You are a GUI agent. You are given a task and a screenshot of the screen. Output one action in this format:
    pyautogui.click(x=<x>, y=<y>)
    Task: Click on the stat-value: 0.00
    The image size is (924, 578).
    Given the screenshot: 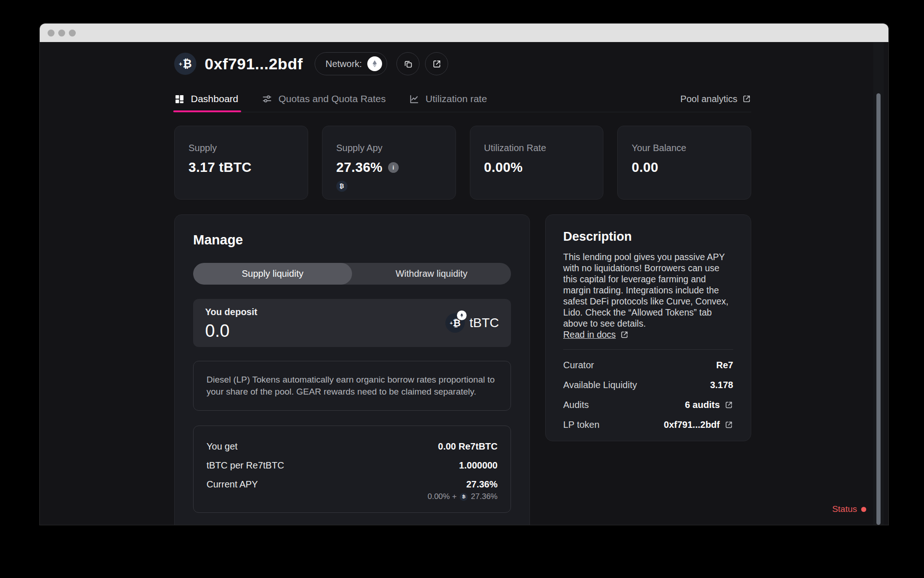 What is the action you would take?
    pyautogui.click(x=645, y=167)
    